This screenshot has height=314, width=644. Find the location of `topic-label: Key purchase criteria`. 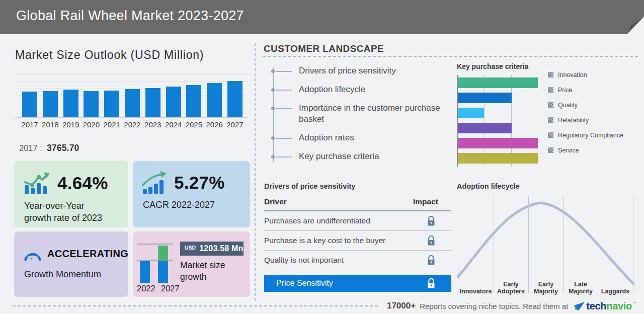

topic-label: Key purchase criteria is located at coordinates (339, 156).